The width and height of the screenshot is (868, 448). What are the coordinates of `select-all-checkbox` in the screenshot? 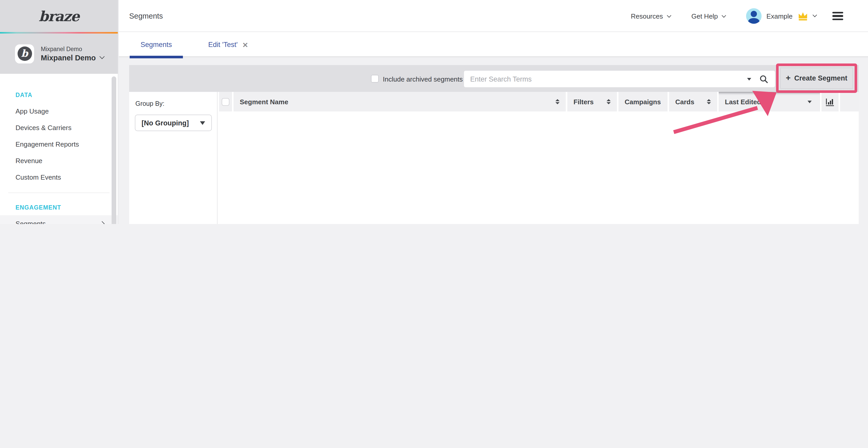 It's located at (226, 102).